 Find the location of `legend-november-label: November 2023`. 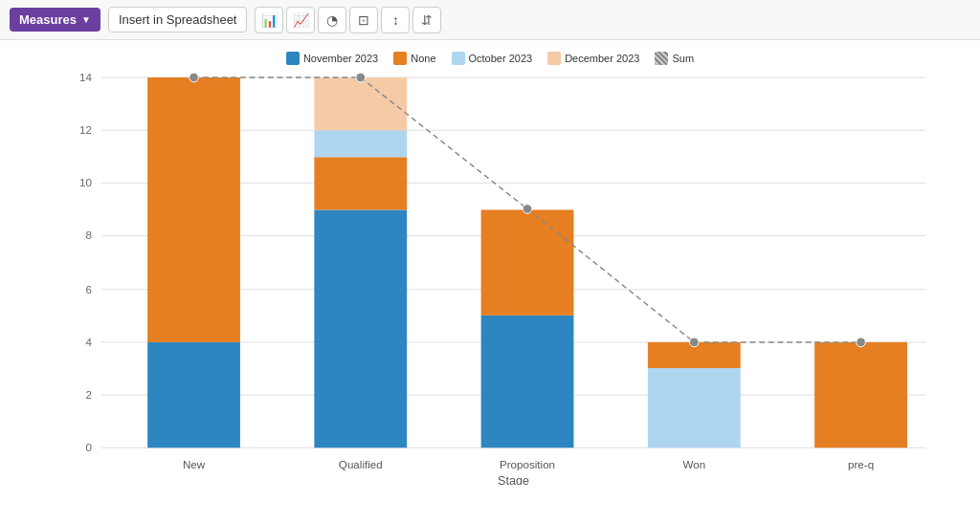

legend-november-label: November 2023 is located at coordinates (341, 58).